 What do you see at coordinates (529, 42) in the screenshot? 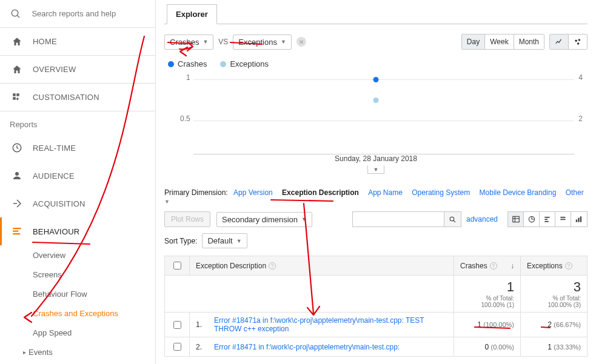
I see `time-month: Month` at bounding box center [529, 42].